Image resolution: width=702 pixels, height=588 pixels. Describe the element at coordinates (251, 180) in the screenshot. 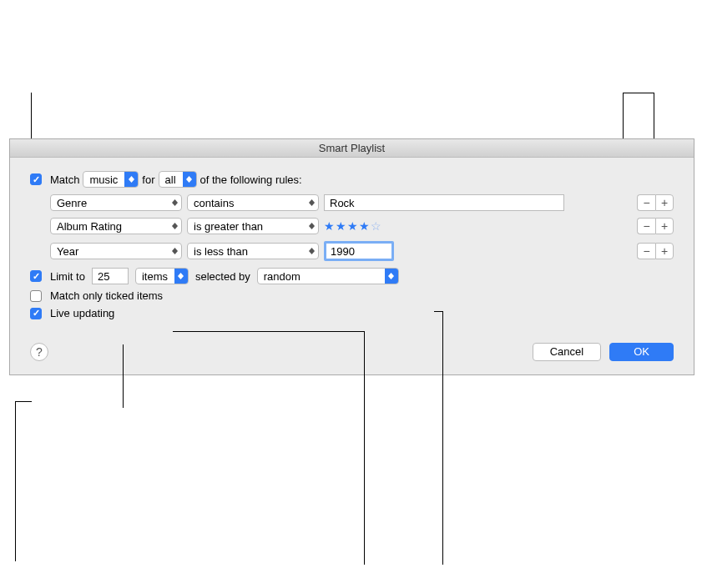

I see `rules-label: of the following rules:` at that location.